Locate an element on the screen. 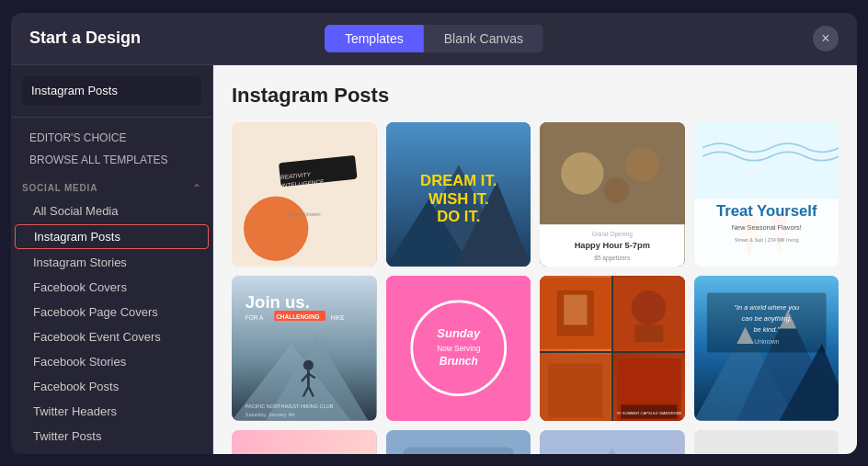  template-card: "In a world where you can be anything, b… is located at coordinates (767, 348).